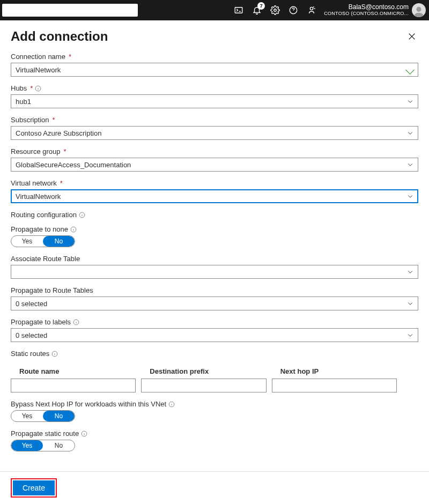  Describe the element at coordinates (73, 386) in the screenshot. I see `route-name-input` at that location.